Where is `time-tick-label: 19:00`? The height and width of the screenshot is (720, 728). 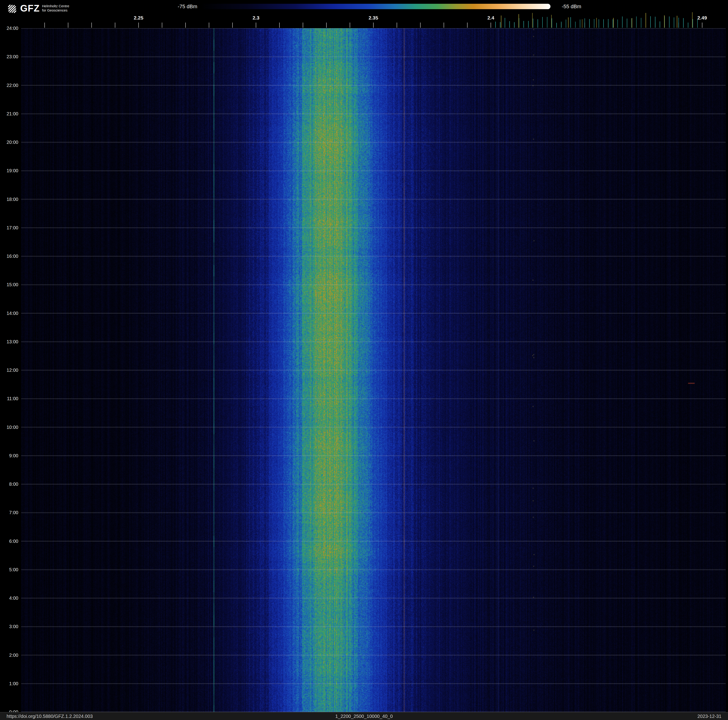
time-tick-label: 19:00 is located at coordinates (9, 170).